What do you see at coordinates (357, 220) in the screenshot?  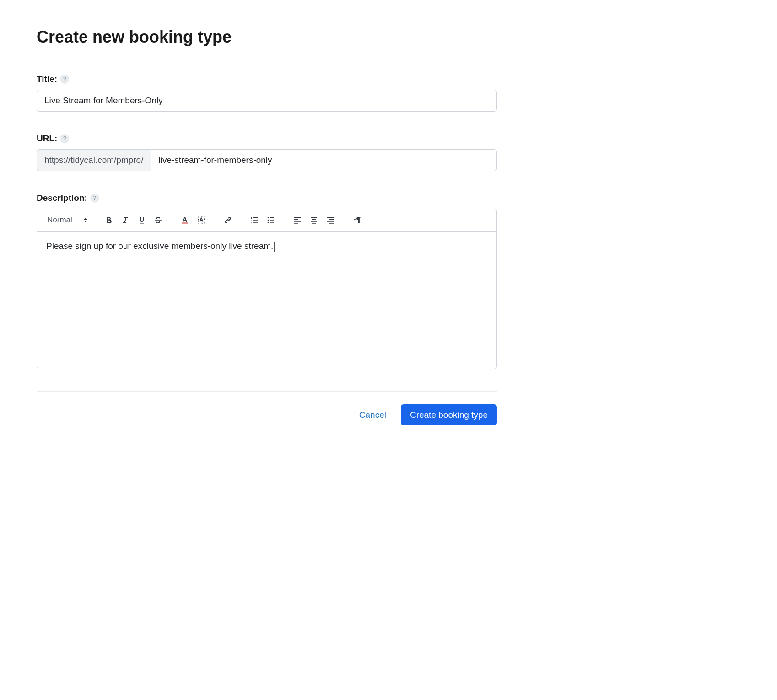 I see `text-direction-button` at bounding box center [357, 220].